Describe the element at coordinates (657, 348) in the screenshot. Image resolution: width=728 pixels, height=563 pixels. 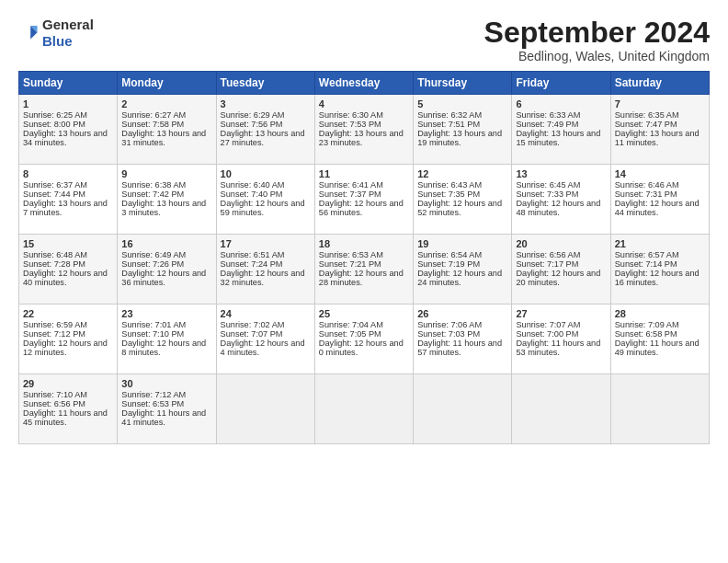
I see `daylight: Daylight: 11 hours and 49 minutes.` at that location.